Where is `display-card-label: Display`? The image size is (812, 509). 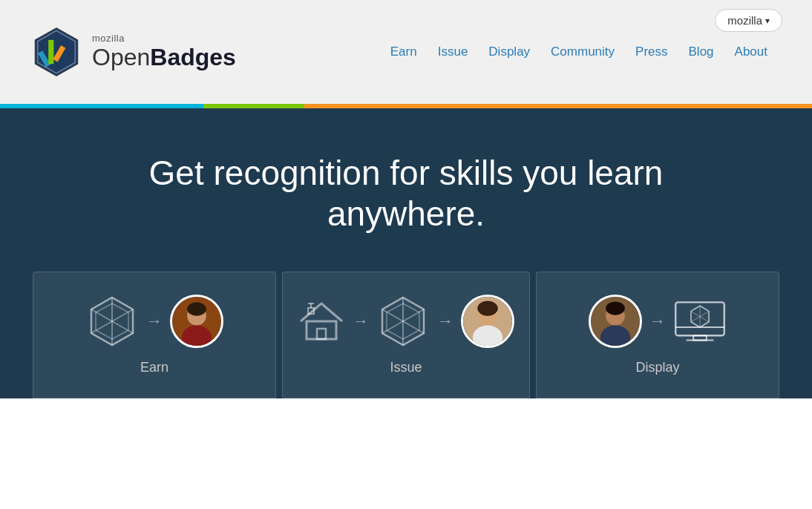 display-card-label: Display is located at coordinates (658, 371).